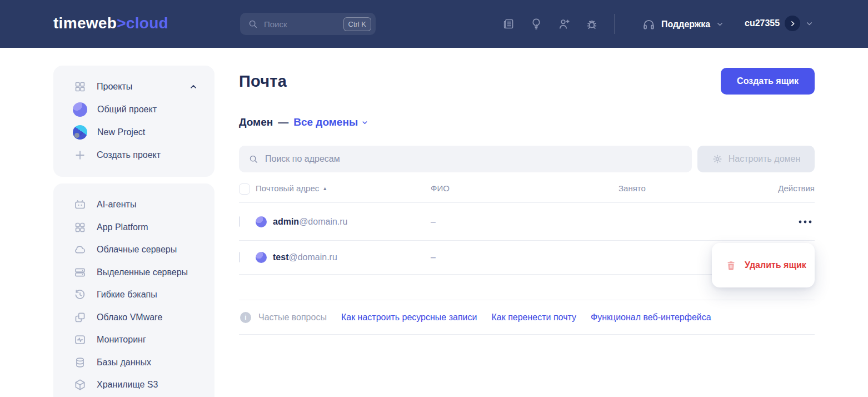 This screenshot has height=397, width=868. What do you see at coordinates (592, 24) in the screenshot?
I see `bug-report-icon` at bounding box center [592, 24].